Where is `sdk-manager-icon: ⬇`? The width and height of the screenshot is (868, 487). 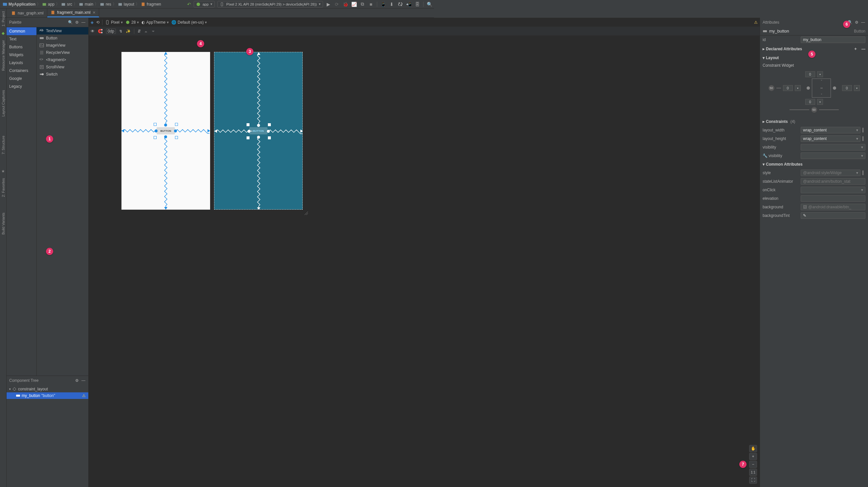 sdk-manager-icon: ⬇ is located at coordinates (392, 4).